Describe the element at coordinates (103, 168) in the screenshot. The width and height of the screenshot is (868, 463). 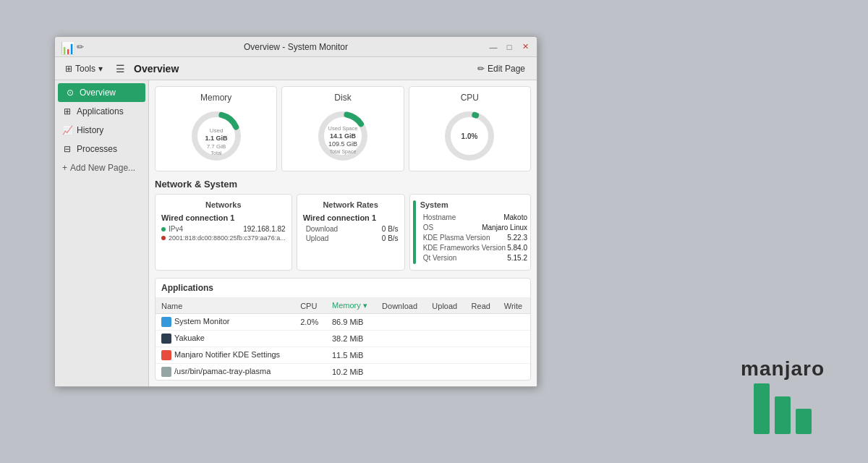
I see `add-label: Add New Page...` at that location.